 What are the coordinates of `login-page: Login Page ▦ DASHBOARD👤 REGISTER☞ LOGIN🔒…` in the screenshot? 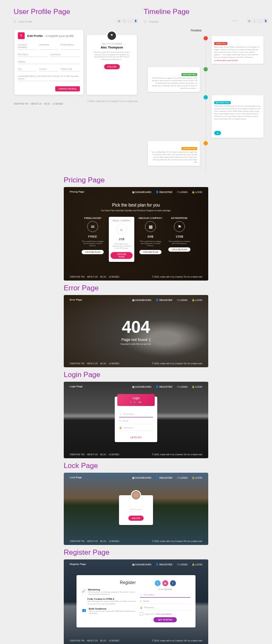 It's located at (136, 420).